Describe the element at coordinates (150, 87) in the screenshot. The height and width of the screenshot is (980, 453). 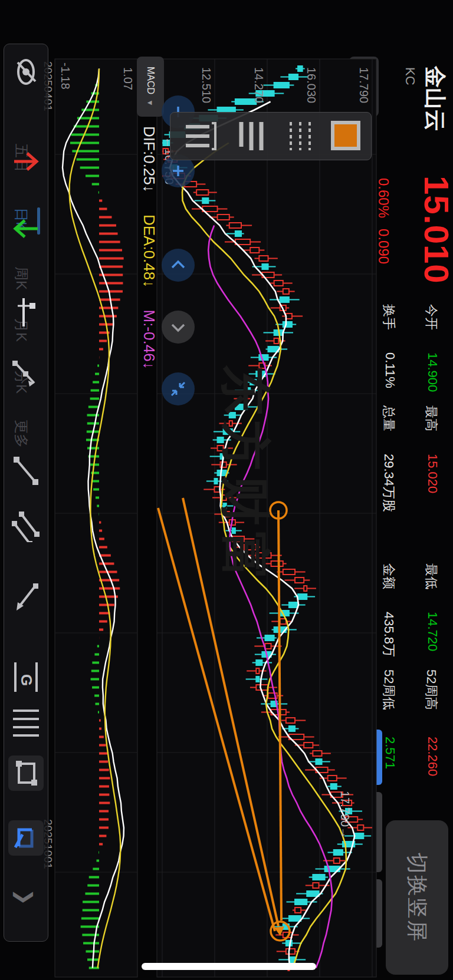
I see `macd-indicator-tab: MACD▼` at that location.